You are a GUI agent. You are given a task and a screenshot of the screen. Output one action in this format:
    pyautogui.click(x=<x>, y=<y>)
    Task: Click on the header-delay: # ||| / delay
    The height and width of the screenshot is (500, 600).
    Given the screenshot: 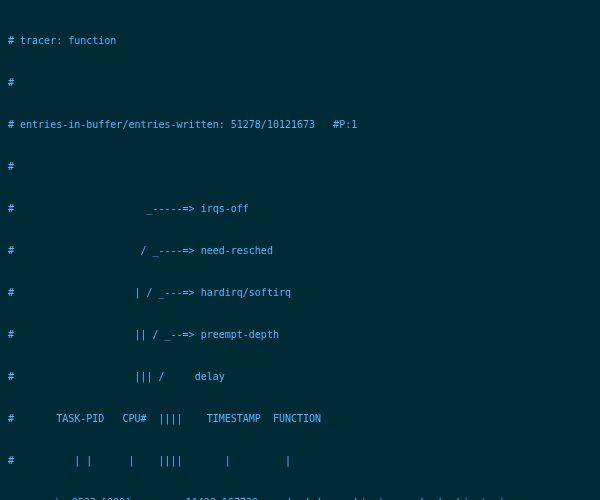 What is the action you would take?
    pyautogui.click(x=300, y=377)
    